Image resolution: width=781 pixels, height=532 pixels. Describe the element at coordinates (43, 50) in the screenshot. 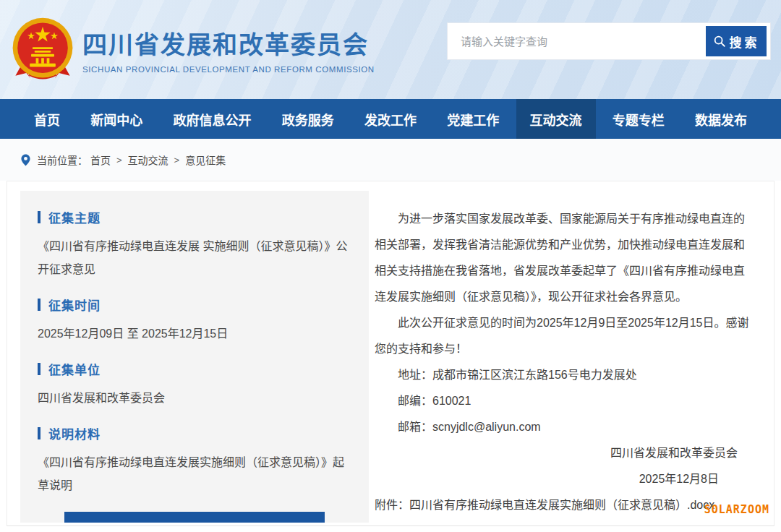

I see `china-national-emblem-icon` at that location.